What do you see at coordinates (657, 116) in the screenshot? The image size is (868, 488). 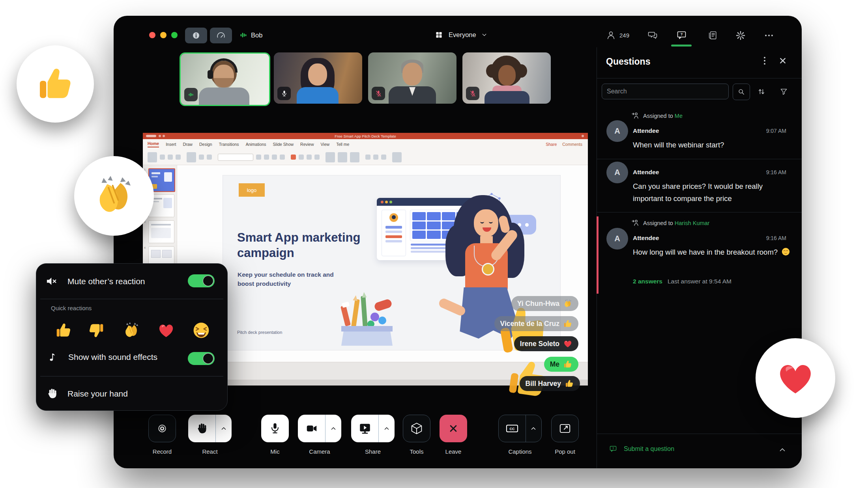 I see `assigned-row: Assigned to Me` at bounding box center [657, 116].